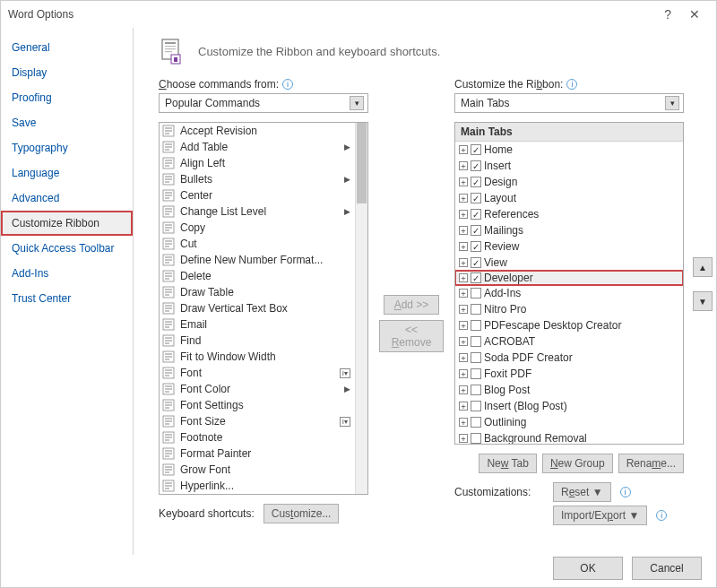  I want to click on ribbon-tab-nitro-pro: +Nitro Pro, so click(569, 309).